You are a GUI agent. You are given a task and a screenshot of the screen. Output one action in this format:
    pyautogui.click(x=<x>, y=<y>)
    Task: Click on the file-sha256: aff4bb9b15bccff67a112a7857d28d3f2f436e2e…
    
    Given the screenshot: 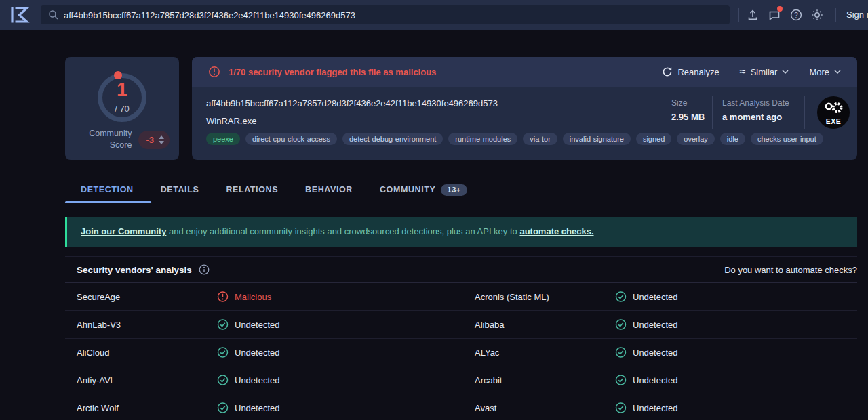 What is the action you would take?
    pyautogui.click(x=352, y=103)
    